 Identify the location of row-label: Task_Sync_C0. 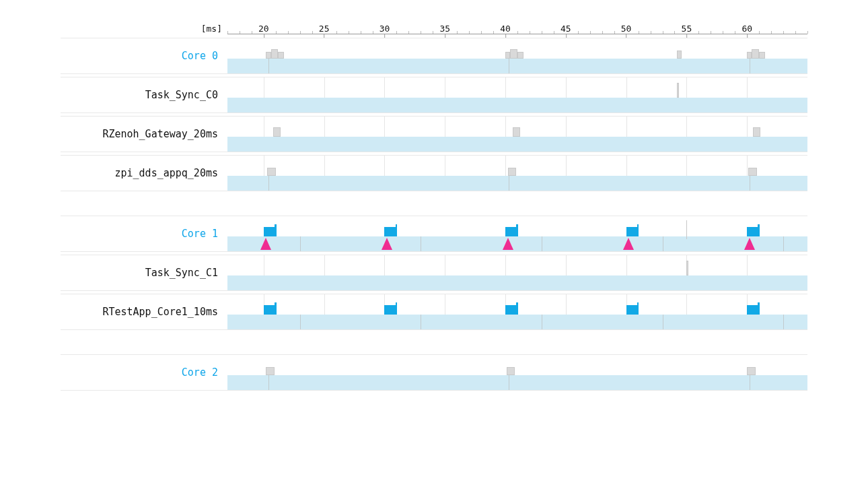
(144, 95).